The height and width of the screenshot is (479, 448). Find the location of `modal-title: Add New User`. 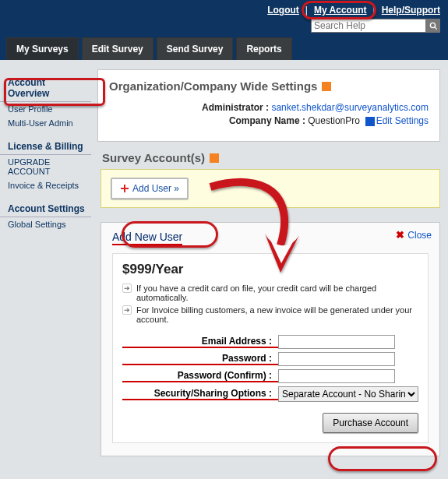

modal-title: Add New User is located at coordinates (147, 238).